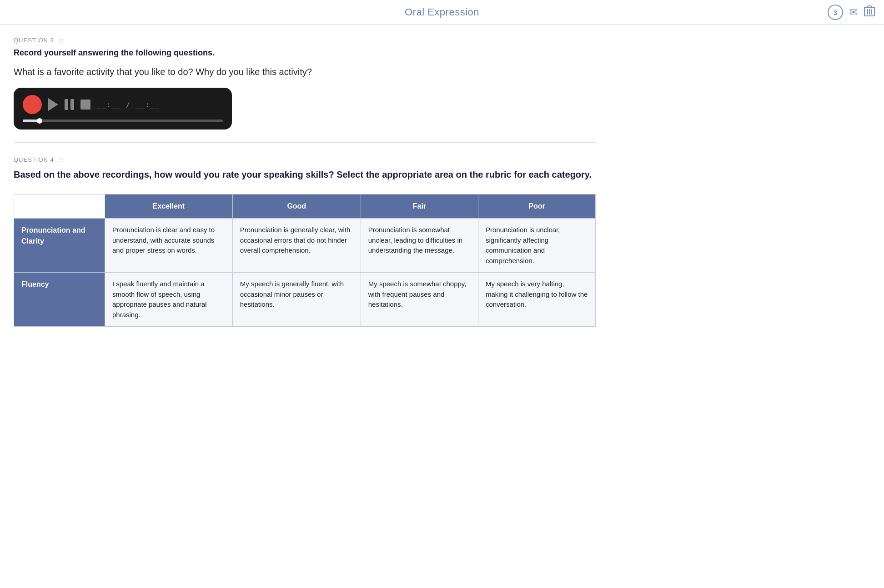  I want to click on audio-controls: __:__ / __:__, so click(123, 105).